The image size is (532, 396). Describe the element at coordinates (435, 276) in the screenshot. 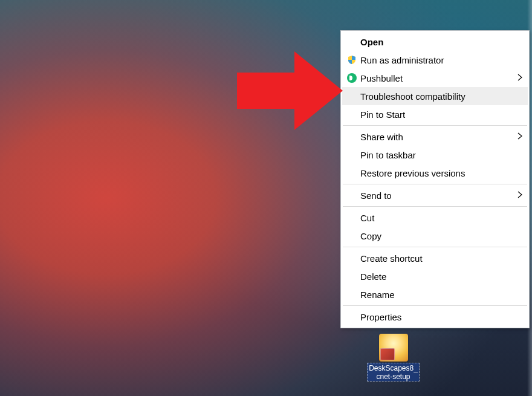

I see `menu-delete: Delete` at that location.